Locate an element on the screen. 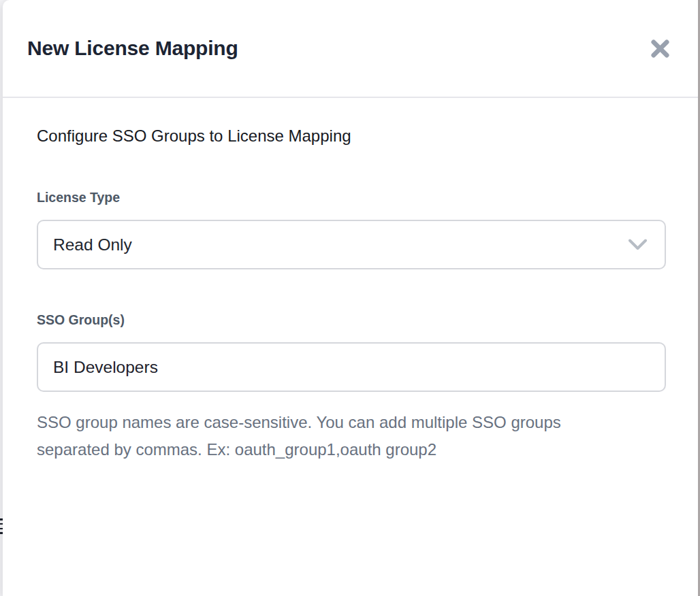 Image resolution: width=700 pixels, height=596 pixels. modal-description: Configure SSO Groups to License Mapping is located at coordinates (351, 136).